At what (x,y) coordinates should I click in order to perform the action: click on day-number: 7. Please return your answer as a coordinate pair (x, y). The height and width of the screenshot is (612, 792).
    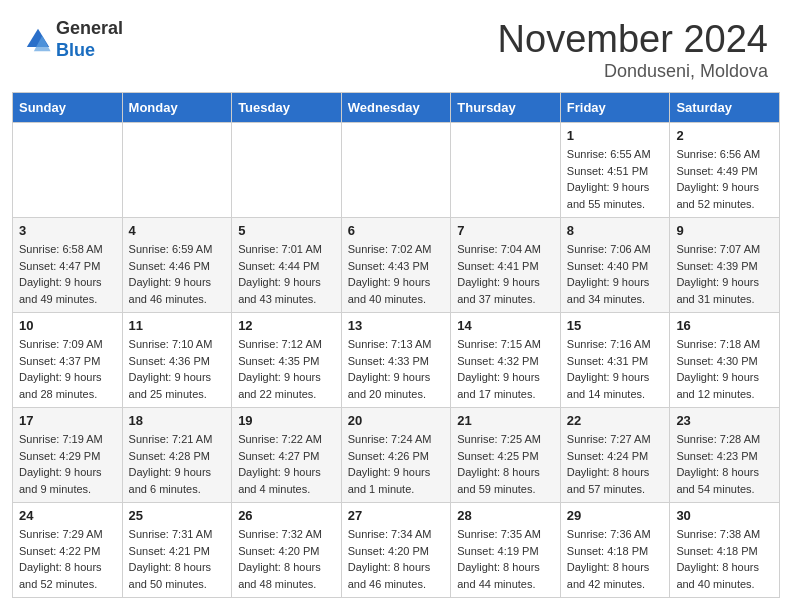
    Looking at the image, I should click on (506, 230).